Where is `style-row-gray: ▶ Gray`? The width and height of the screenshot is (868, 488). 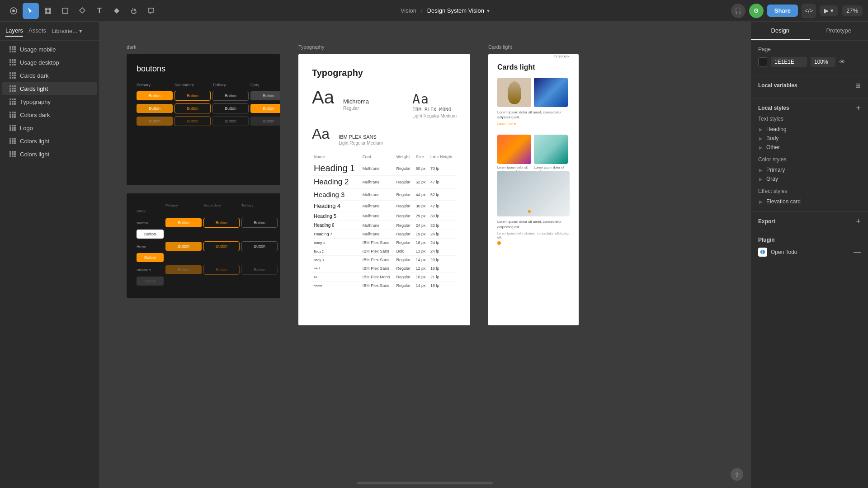 style-row-gray: ▶ Gray is located at coordinates (809, 179).